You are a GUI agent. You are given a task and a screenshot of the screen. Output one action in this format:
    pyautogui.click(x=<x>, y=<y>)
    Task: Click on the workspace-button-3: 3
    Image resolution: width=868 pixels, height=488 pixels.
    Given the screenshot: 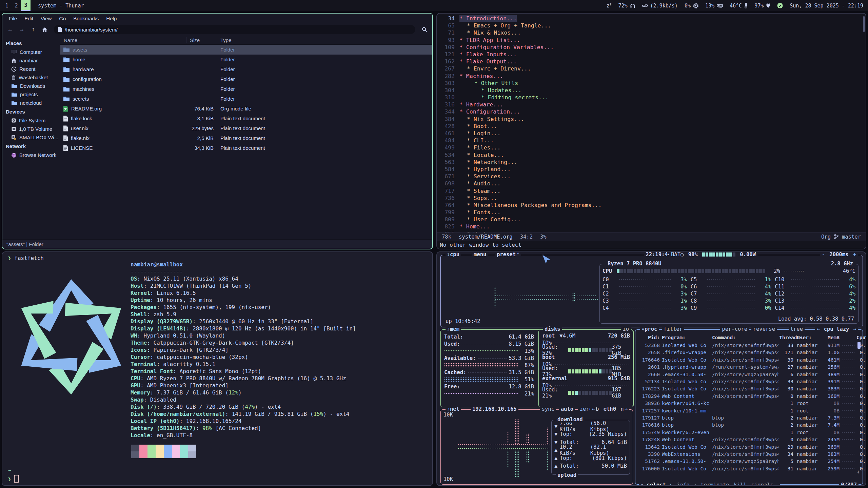 What is the action you would take?
    pyautogui.click(x=26, y=5)
    